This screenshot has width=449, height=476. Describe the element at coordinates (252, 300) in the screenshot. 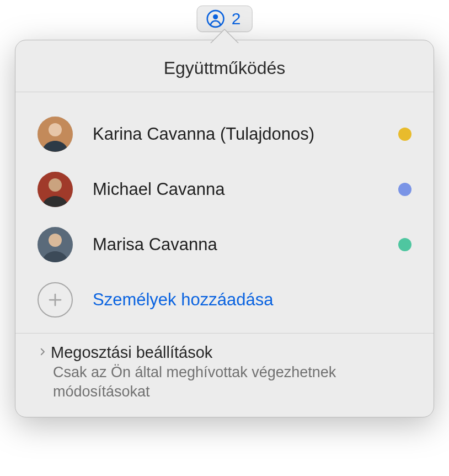

I see `add-people-label: Személyek hozzáadása` at that location.